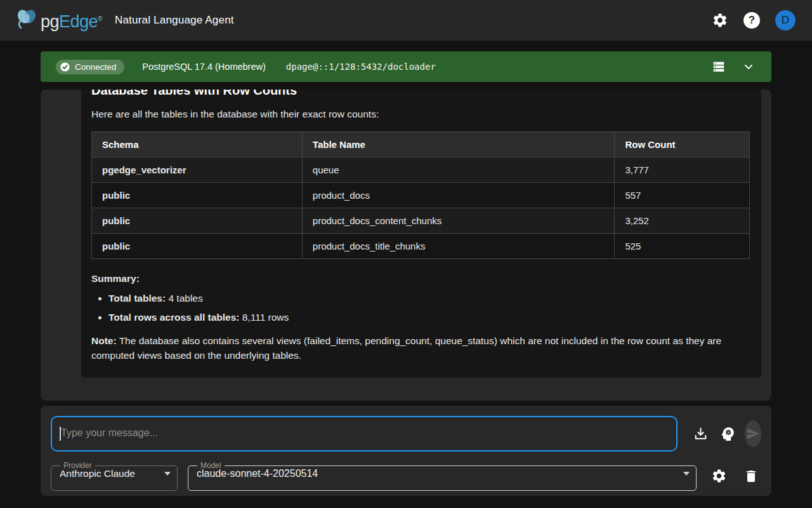  Describe the element at coordinates (421, 94) in the screenshot. I see `message-heading: Database Tables with Row Counts` at that location.